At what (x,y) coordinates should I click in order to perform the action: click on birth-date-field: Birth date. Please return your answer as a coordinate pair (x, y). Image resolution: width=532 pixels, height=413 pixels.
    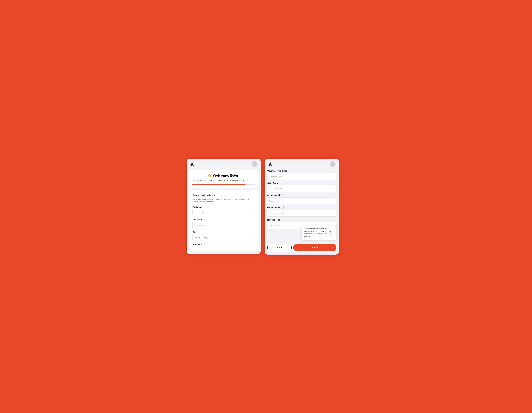
    Looking at the image, I should click on (224, 244).